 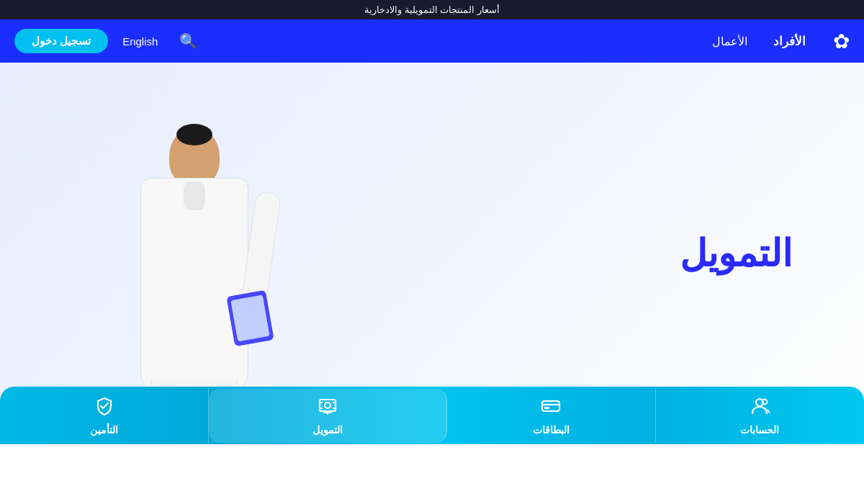 I want to click on finance-icon, so click(x=328, y=409).